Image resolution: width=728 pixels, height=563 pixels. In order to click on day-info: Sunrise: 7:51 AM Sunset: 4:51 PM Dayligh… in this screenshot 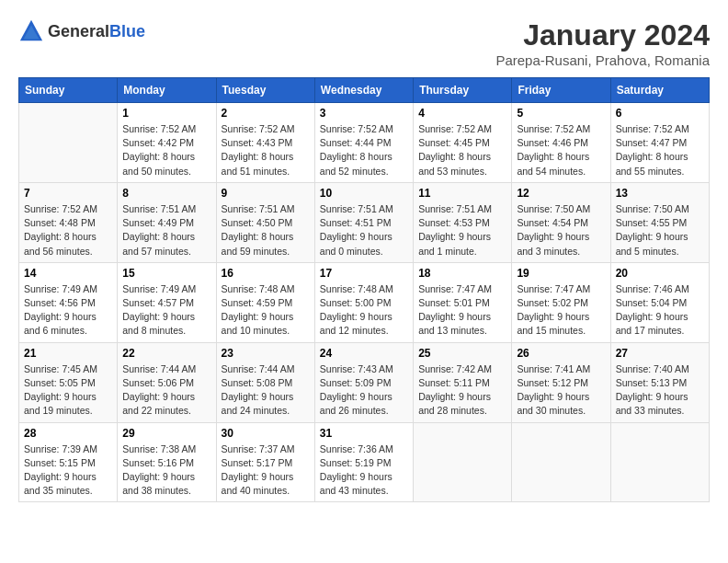, I will do `click(364, 230)`.